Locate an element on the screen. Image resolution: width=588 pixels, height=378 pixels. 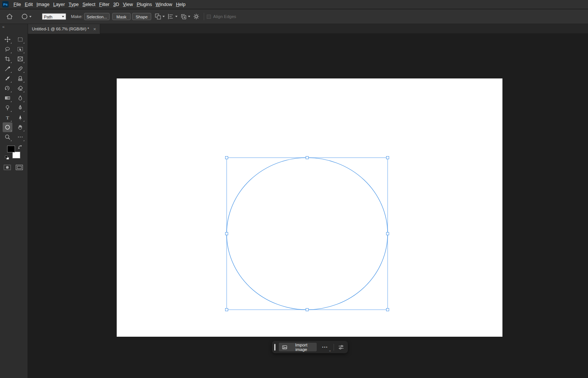
swap-colors-icon is located at coordinates (20, 147).